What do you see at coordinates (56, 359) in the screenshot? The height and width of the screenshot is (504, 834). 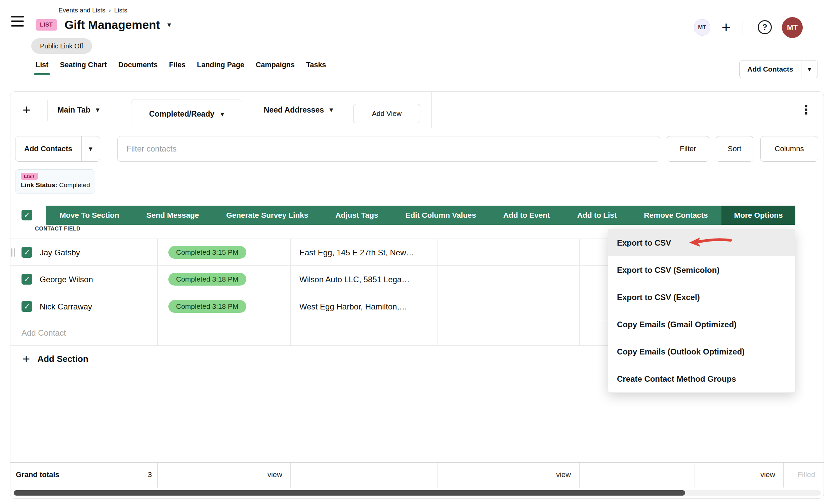 I see `add-section-button: + Add Section` at bounding box center [56, 359].